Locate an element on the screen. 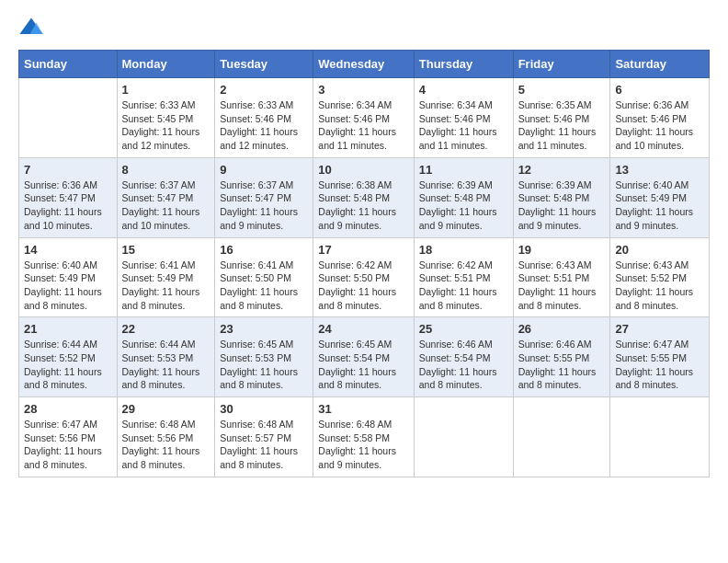  day-info: Sunrise: 6:44 AMSunset: 5:53 PMDaylight:… is located at coordinates (166, 364).